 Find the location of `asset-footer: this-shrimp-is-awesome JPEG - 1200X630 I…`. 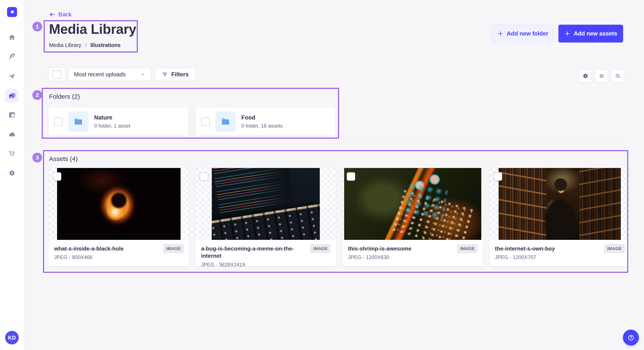

asset-footer: this-shrimp-is-awesome JPEG - 1200X630 I… is located at coordinates (413, 250).